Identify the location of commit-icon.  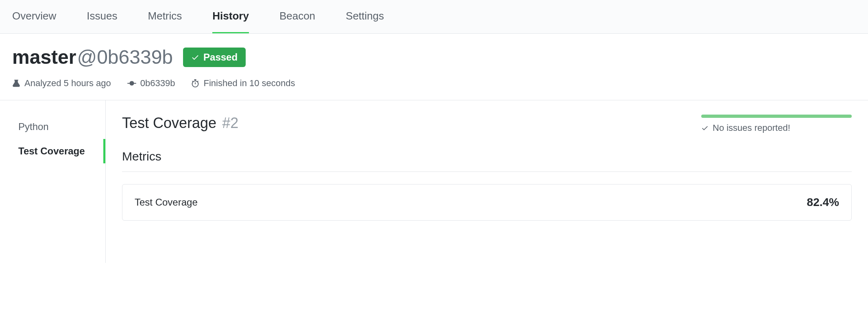
(132, 83).